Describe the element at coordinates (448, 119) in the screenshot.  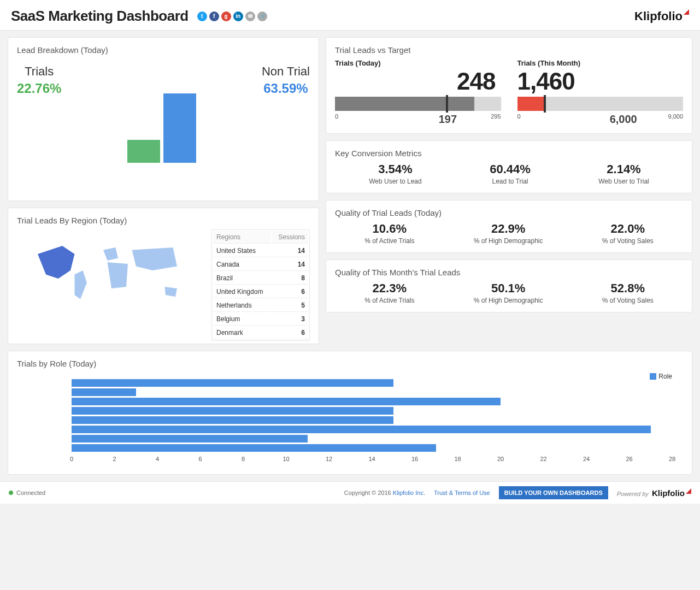
I see `today-mid: 197` at that location.